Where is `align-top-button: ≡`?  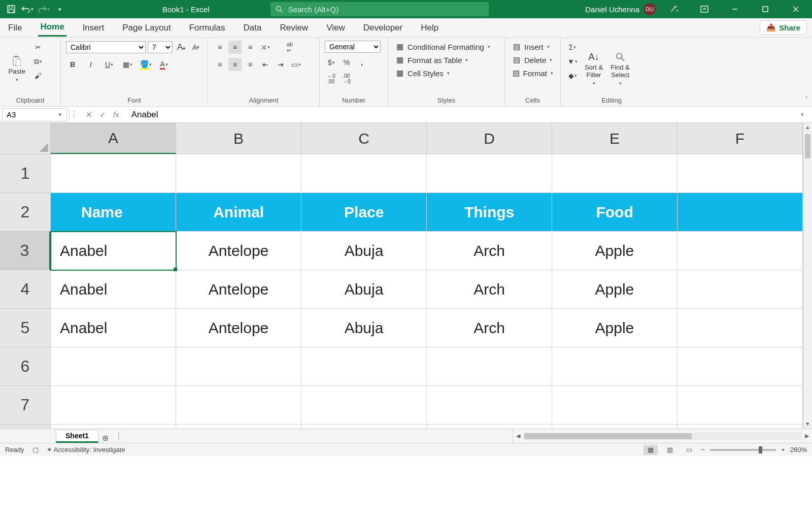 align-top-button: ≡ is located at coordinates (220, 47).